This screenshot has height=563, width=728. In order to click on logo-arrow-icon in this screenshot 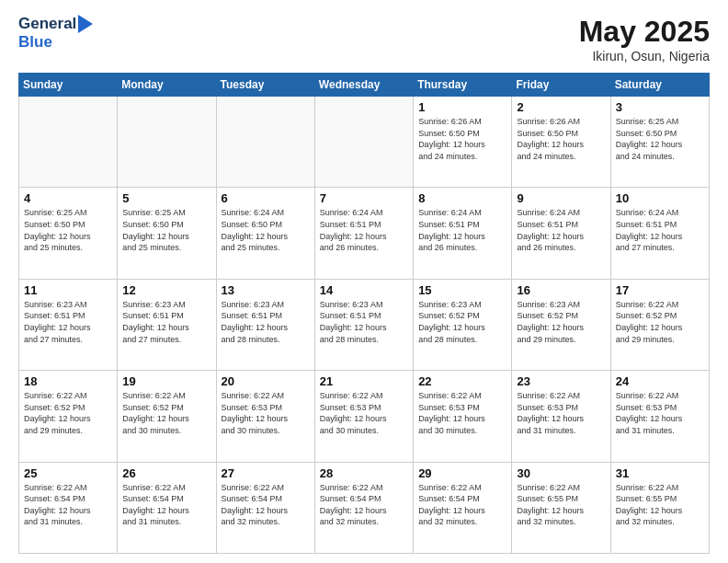, I will do `click(85, 24)`.